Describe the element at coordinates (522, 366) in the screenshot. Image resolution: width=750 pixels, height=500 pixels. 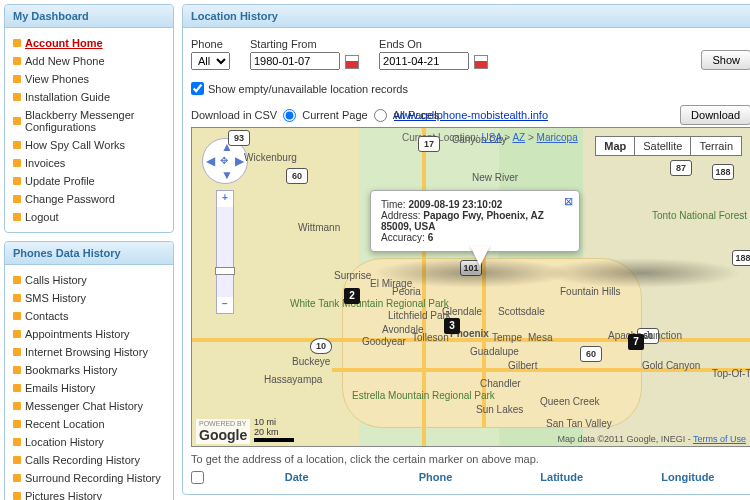
I see `city-label: Gilbert` at that location.